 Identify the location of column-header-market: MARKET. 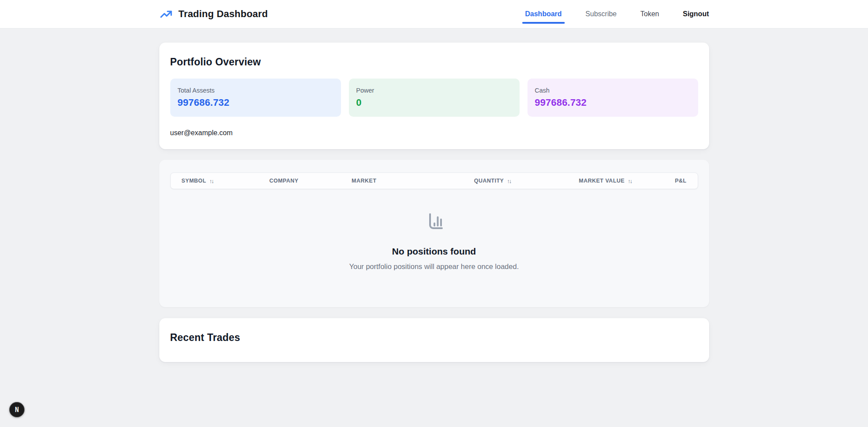
(394, 181).